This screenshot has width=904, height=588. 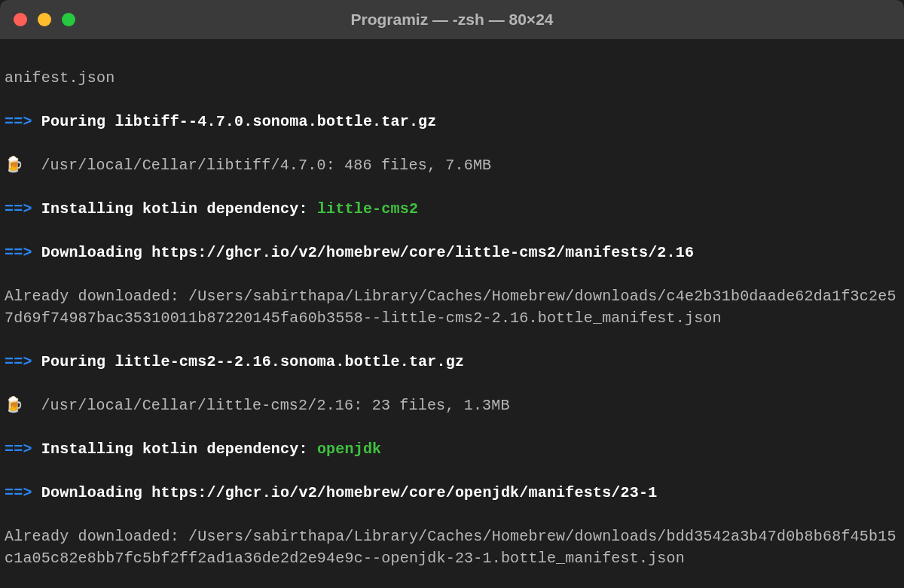 What do you see at coordinates (44, 20) in the screenshot?
I see `traffic-lights` at bounding box center [44, 20].